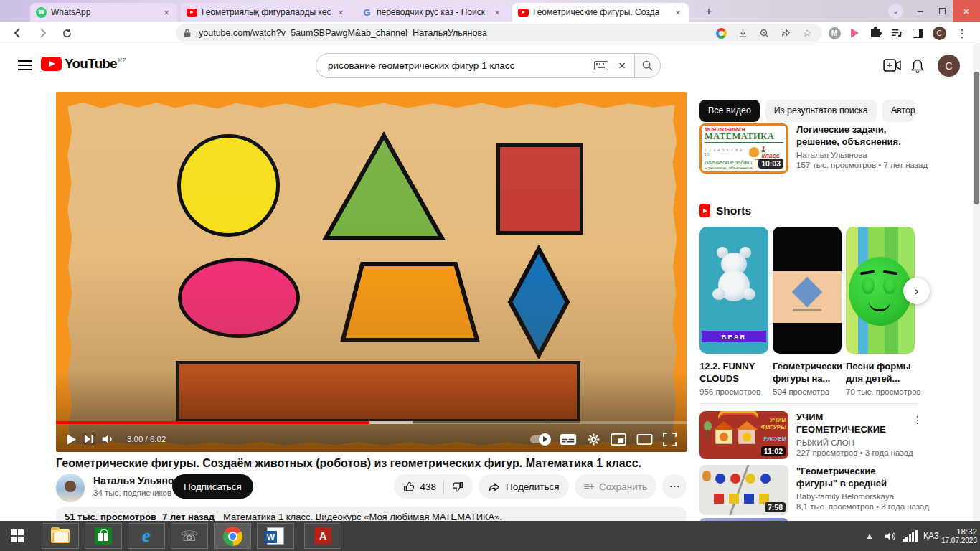 This screenshot has height=551, width=980. I want to click on like-dislike-pill: 438, so click(433, 486).